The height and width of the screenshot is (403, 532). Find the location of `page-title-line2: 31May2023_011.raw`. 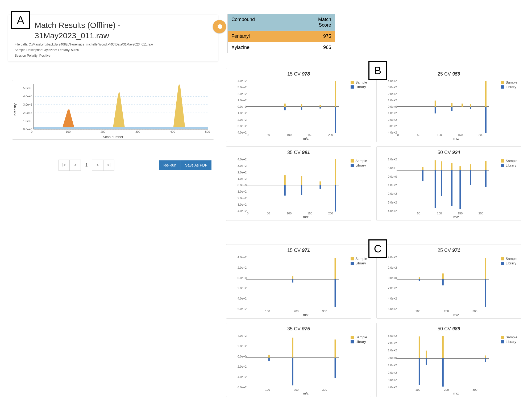

page-title-line2: 31May2023_011.raw is located at coordinates (123, 36).